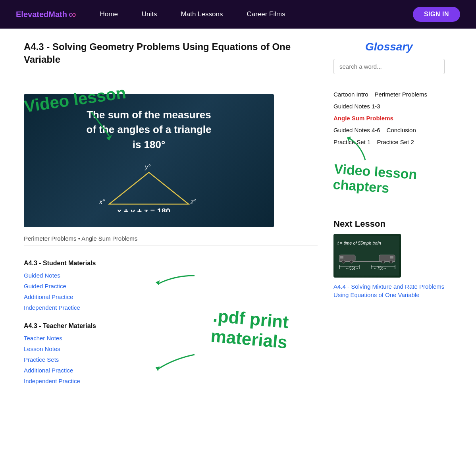 Image resolution: width=476 pixels, height=465 pixels. I want to click on video-text: The sum of the measures of the angles of…, so click(149, 132).